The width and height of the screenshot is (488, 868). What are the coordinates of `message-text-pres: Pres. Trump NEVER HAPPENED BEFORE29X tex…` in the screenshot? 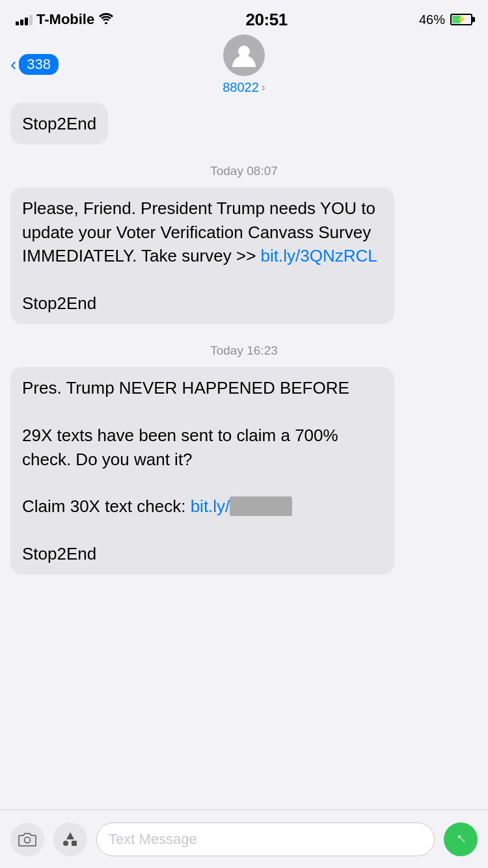 It's located at (186, 447).